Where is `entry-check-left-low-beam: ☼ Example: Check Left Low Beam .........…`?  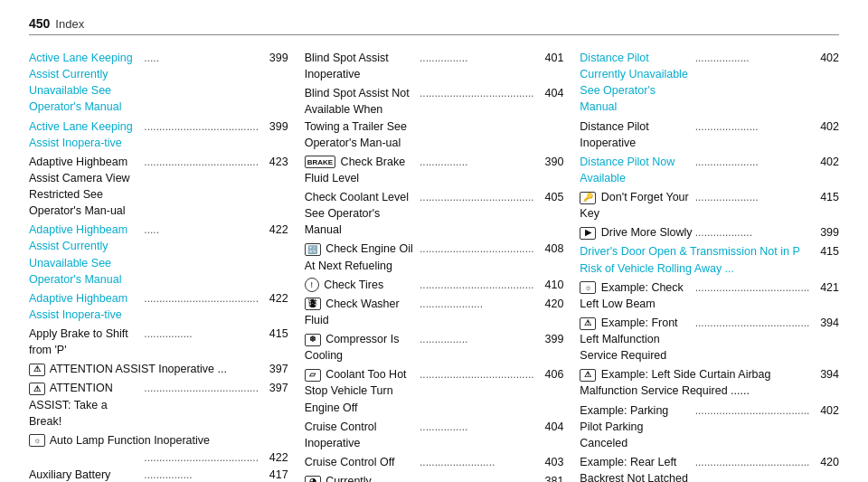 entry-check-left-low-beam: ☼ Example: Check Left Low Beam .........… is located at coordinates (709, 296).